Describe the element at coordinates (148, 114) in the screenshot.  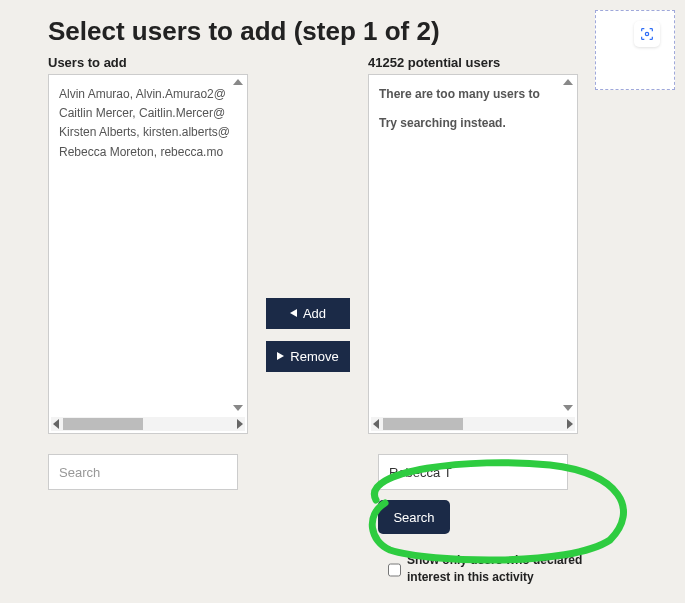
I see `list-item: Caitlin Mercer, Caitlin.Mercer@` at that location.